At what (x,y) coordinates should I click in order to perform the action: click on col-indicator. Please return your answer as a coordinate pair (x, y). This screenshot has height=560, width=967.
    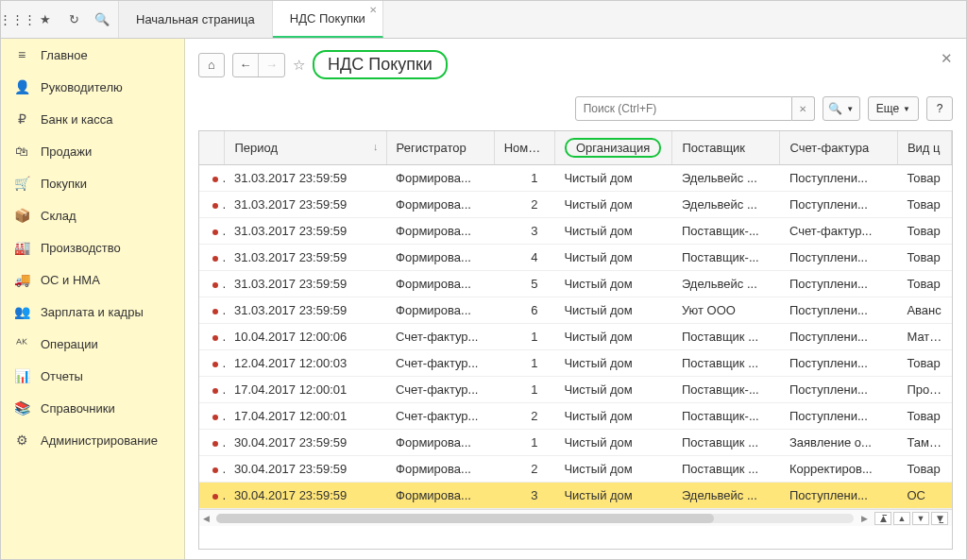
    Looking at the image, I should click on (212, 148).